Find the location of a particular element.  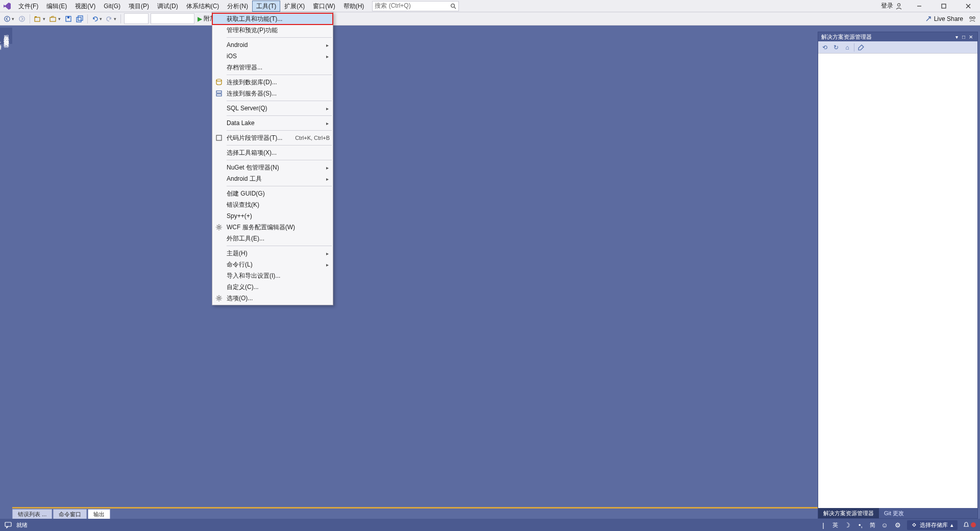

tools-menu-item: 导入和导出设置(I)... is located at coordinates (273, 276).